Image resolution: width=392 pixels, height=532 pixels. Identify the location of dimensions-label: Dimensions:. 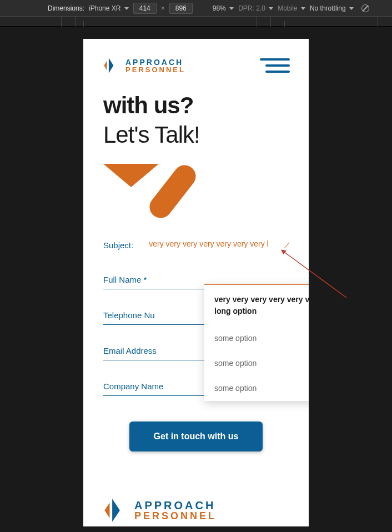
(66, 8).